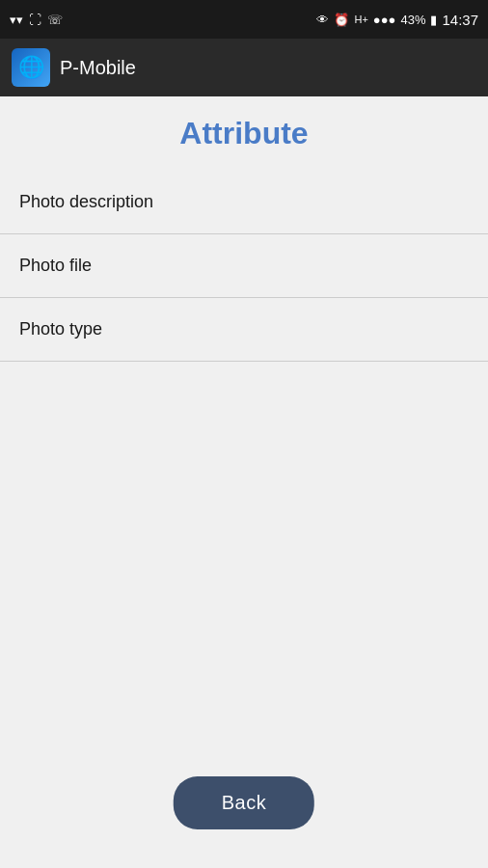 The image size is (488, 868). What do you see at coordinates (244, 68) in the screenshot?
I see `app-bar: 🌐 P-Mobile` at bounding box center [244, 68].